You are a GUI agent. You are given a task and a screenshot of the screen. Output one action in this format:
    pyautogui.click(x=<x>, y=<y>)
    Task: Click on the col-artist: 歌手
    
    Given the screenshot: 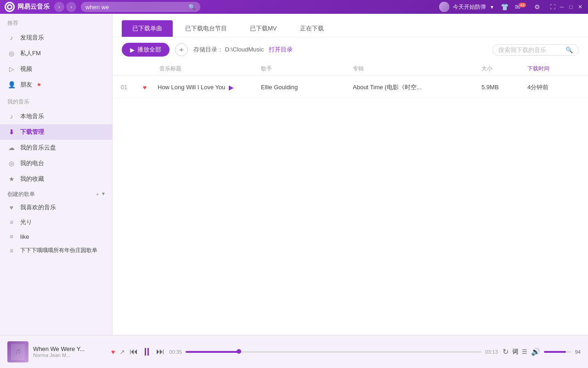 What is the action you would take?
    pyautogui.click(x=303, y=69)
    